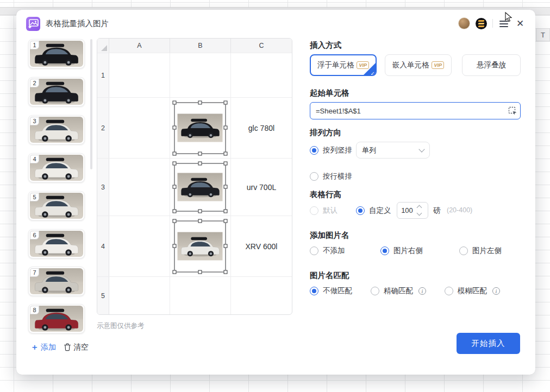 The image size is (550, 392). What do you see at coordinates (57, 281) in the screenshot?
I see `thumbnail-item: 7` at bounding box center [57, 281].